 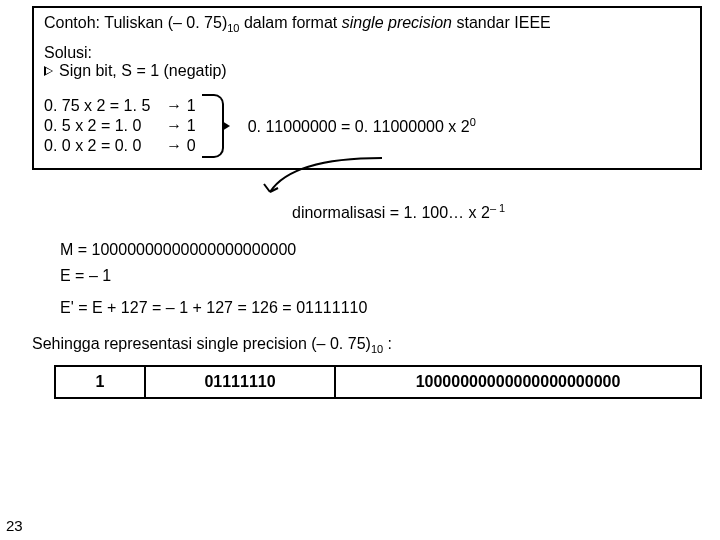 What do you see at coordinates (473, 122) in the screenshot?
I see `result-exp: 0` at bounding box center [473, 122].